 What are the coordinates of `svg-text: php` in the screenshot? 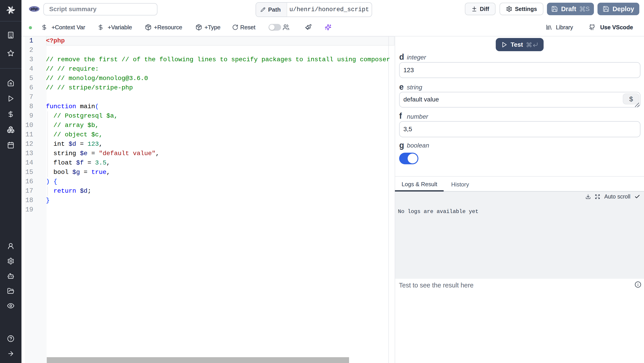 It's located at (34, 9).